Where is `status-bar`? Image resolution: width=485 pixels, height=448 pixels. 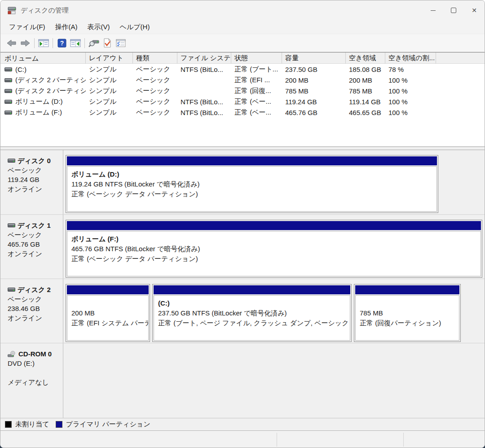 status-bar is located at coordinates (242, 439).